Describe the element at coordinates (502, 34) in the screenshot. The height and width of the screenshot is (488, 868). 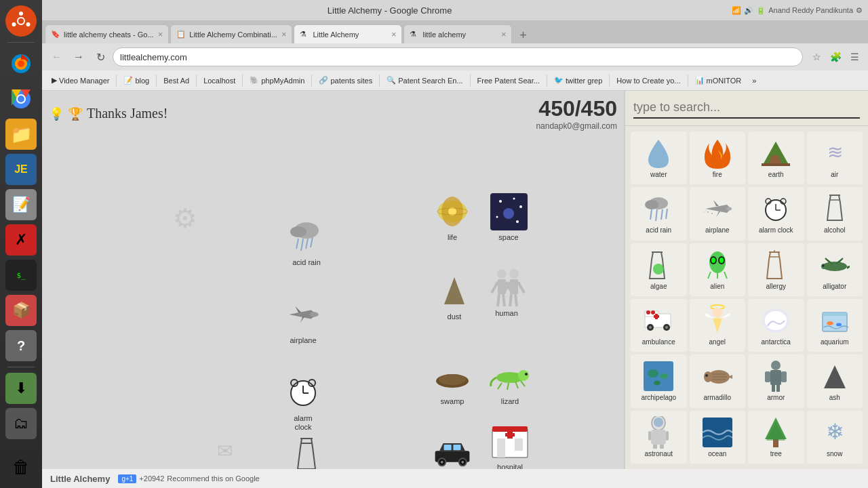
I see `tab-3-close: ×` at that location.